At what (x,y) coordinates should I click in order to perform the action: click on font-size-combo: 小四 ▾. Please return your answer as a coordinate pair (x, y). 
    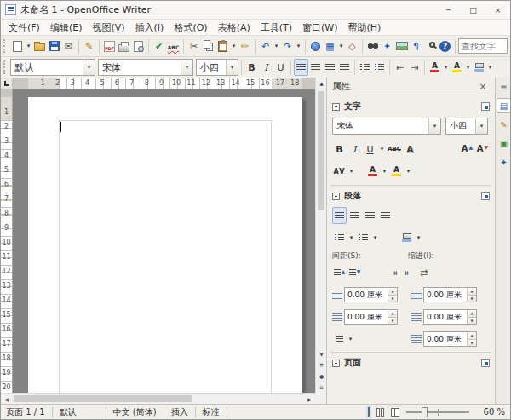
    Looking at the image, I should click on (217, 67).